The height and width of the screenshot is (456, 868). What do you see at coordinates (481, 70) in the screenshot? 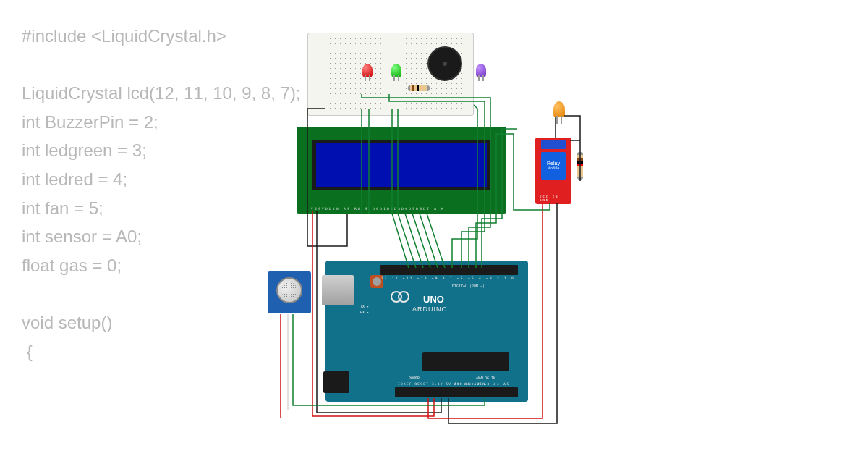
I see `purple-led-icon` at bounding box center [481, 70].